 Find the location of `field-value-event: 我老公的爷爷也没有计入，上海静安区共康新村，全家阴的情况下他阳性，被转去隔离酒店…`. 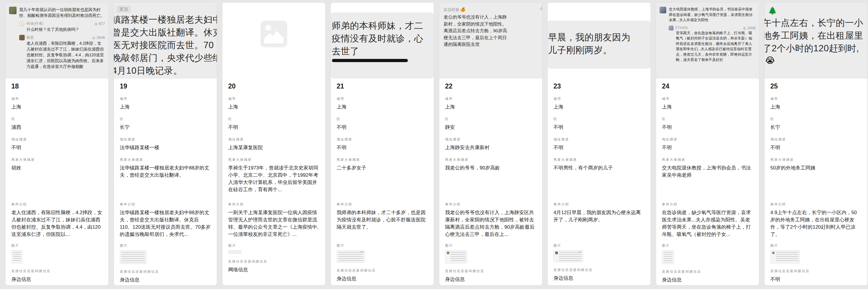

field-value-event: 我老公的爷爷也没有计入，上海静安区共康新村，全家阴的情况下他阳性，被转去隔离酒店… is located at coordinates (491, 223).